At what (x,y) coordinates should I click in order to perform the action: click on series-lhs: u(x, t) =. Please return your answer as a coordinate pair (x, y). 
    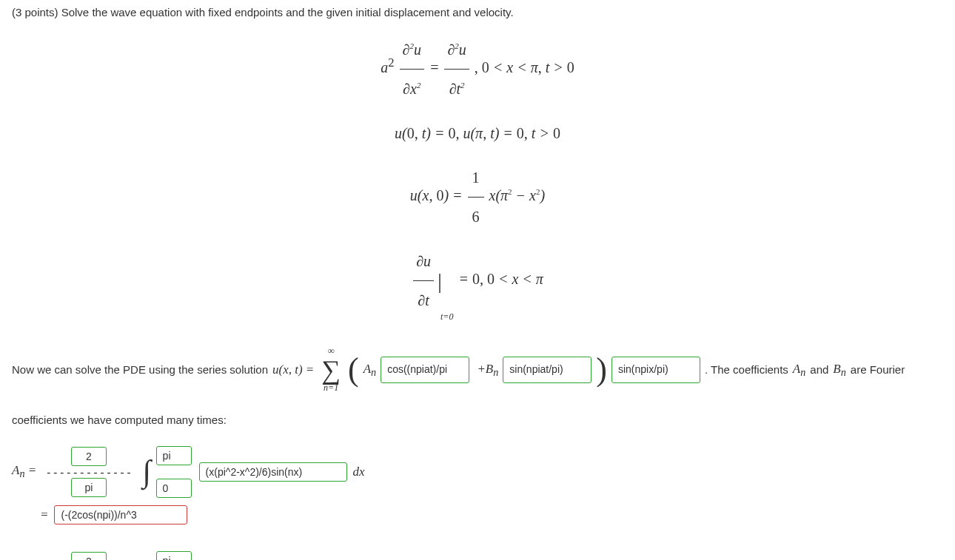
    Looking at the image, I should click on (293, 370).